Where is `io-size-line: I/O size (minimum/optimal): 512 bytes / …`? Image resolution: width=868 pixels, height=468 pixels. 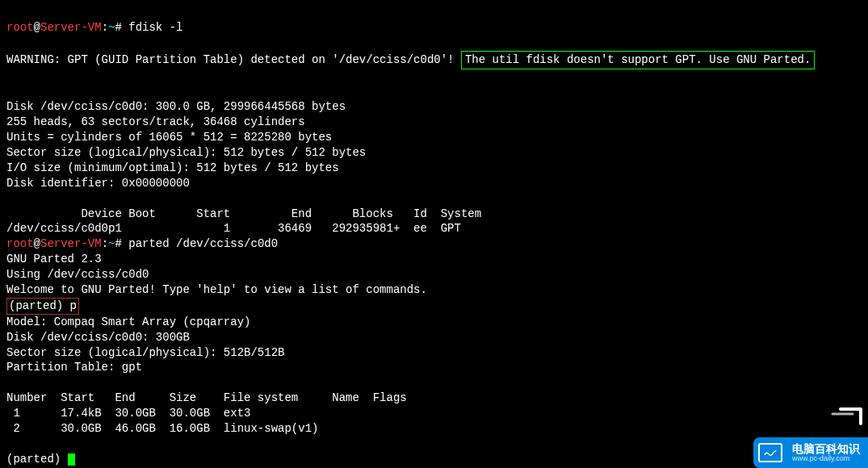
io-size-line: I/O size (minimum/optimal): 512 bytes / … is located at coordinates (173, 168).